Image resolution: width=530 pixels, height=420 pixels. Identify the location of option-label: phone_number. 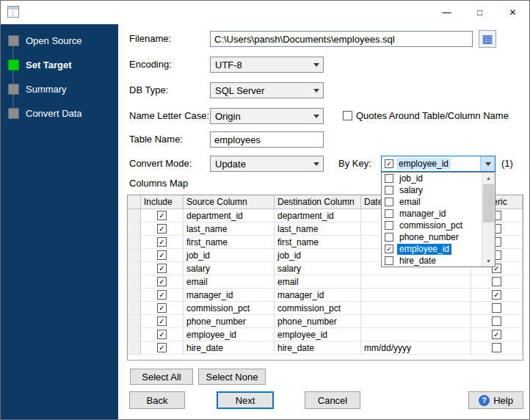
(429, 238).